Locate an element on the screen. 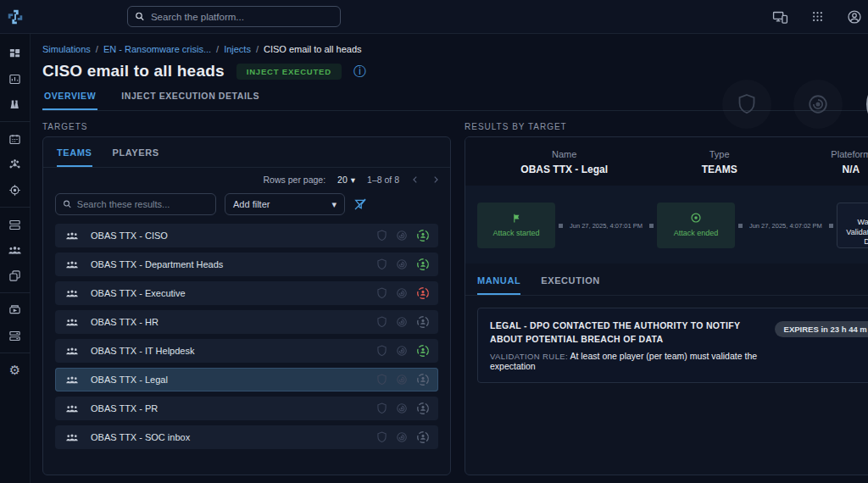 The width and height of the screenshot is (868, 483). prev-page-icon is located at coordinates (415, 180).